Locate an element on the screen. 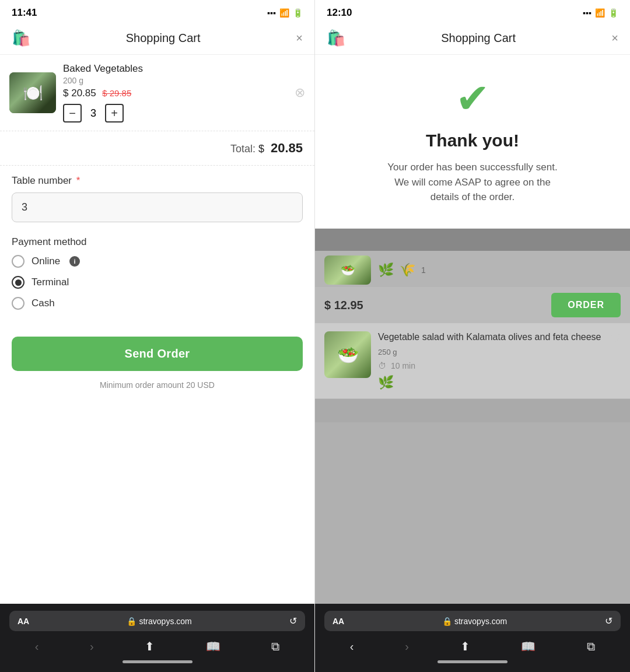 Image resolution: width=630 pixels, height=672 pixels. share-button-left: ⬆ is located at coordinates (149, 646).